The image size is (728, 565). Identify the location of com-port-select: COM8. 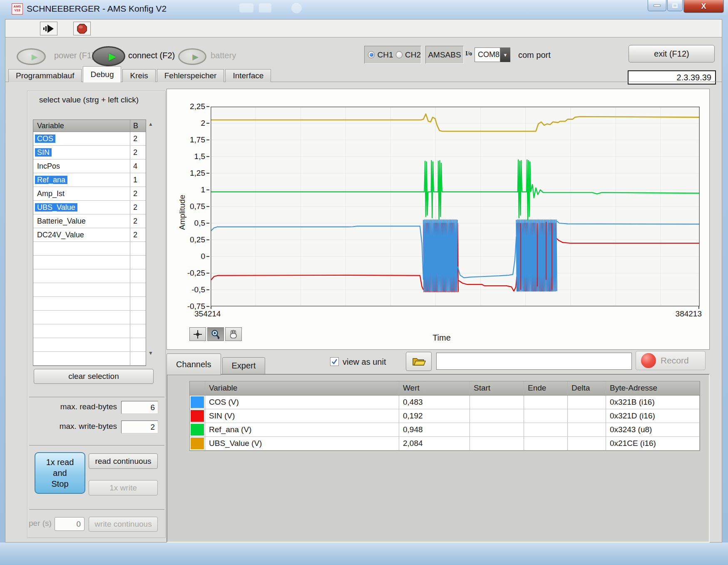
(487, 55).